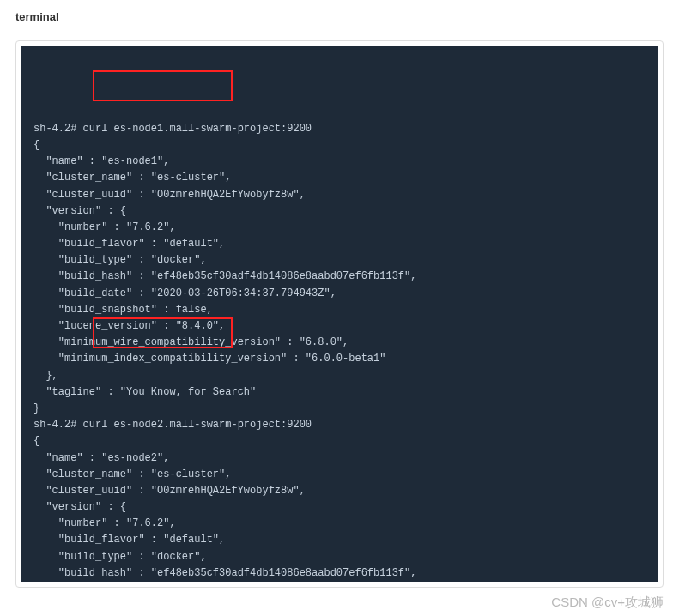 This screenshot has height=616, width=679. What do you see at coordinates (38, 17) in the screenshot?
I see `tab-title: terminal` at bounding box center [38, 17].